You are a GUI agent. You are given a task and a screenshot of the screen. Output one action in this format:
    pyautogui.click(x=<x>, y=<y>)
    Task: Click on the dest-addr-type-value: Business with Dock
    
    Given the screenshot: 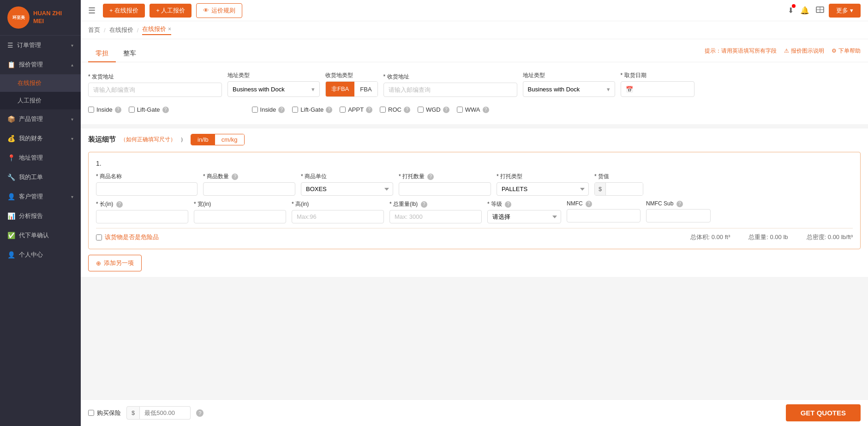 What is the action you would take?
    pyautogui.click(x=554, y=90)
    